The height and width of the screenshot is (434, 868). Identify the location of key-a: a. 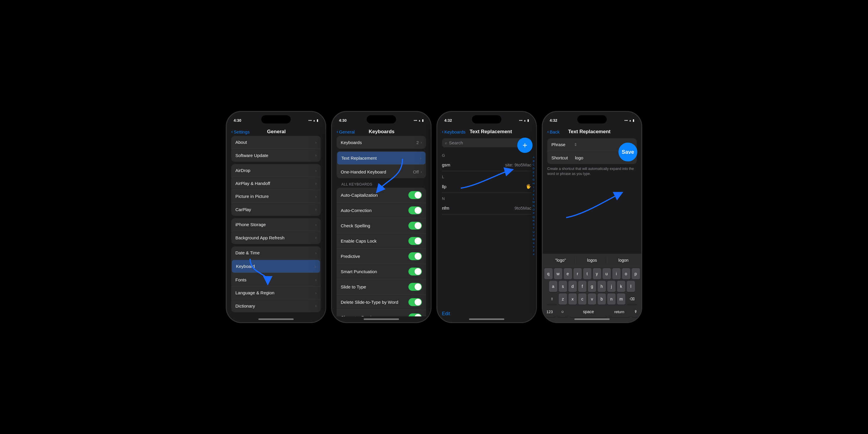
(553, 286).